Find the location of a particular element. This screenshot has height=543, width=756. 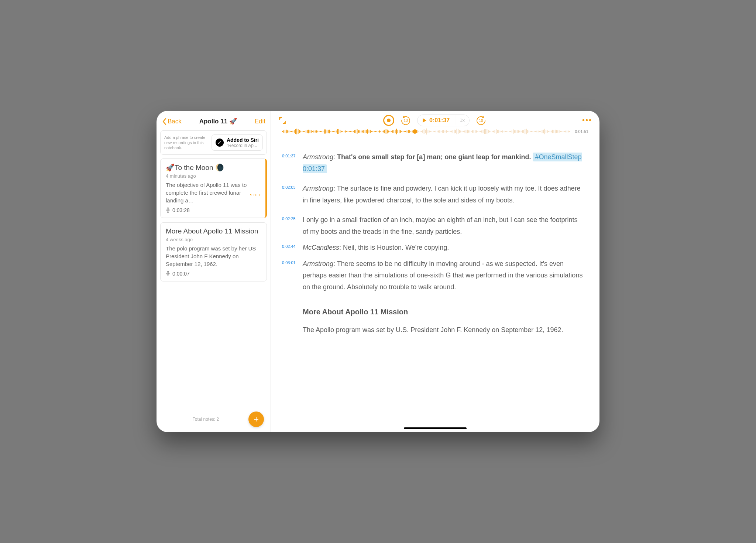

total-notes-label: Total notes: 2 is located at coordinates (206, 419).